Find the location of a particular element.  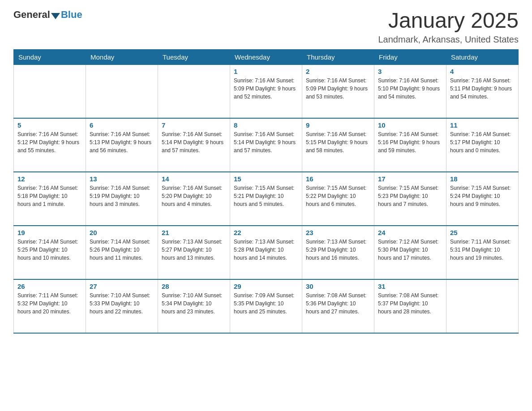

day-number: 11 is located at coordinates (482, 125).